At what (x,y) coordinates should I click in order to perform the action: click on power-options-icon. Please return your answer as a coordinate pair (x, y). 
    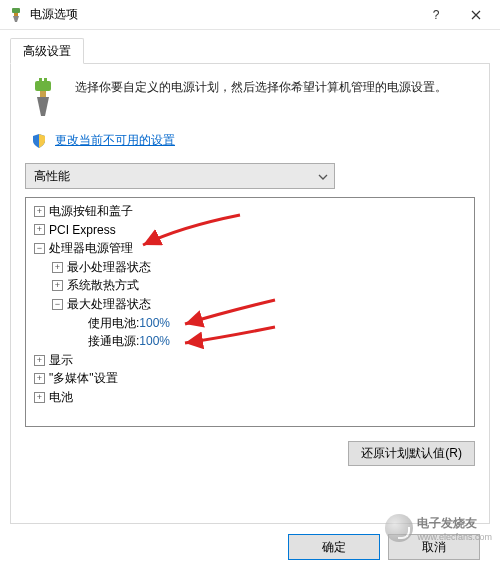
    Looking at the image, I should click on (16, 15).